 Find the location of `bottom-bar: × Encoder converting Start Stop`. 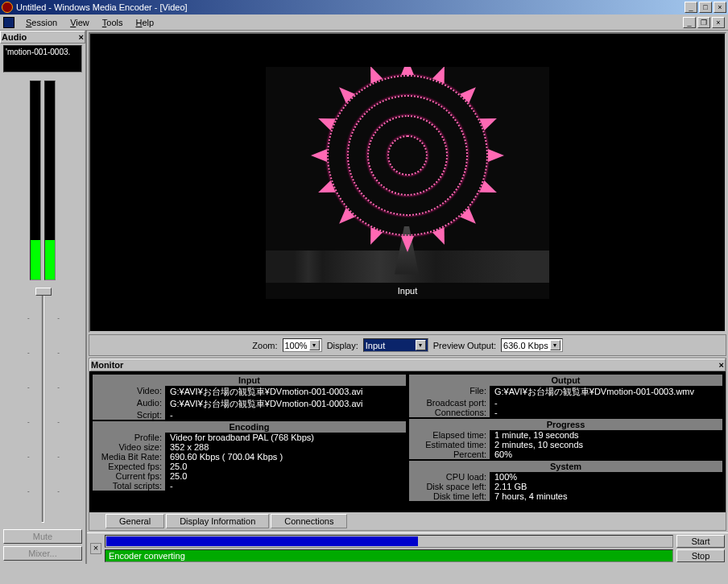

bottom-bar: × Encoder converting Start Stop is located at coordinates (407, 548).